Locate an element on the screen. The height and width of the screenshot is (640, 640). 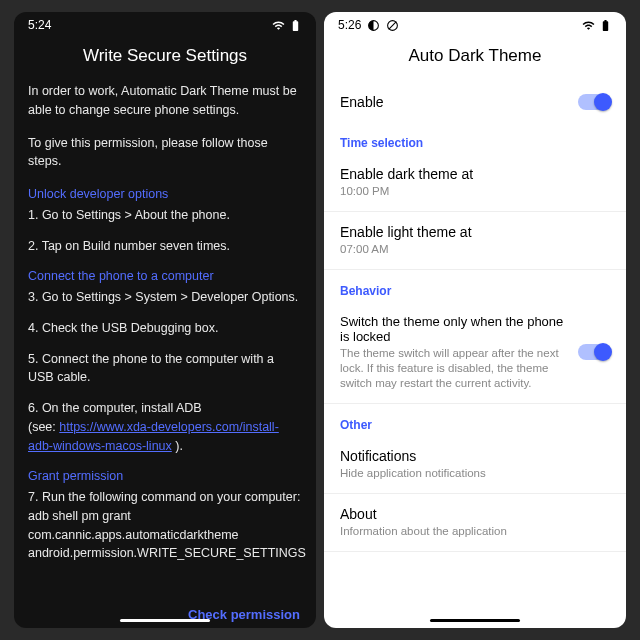
step-6a: 6. On the computer, install ADB is located at coordinates (115, 408).